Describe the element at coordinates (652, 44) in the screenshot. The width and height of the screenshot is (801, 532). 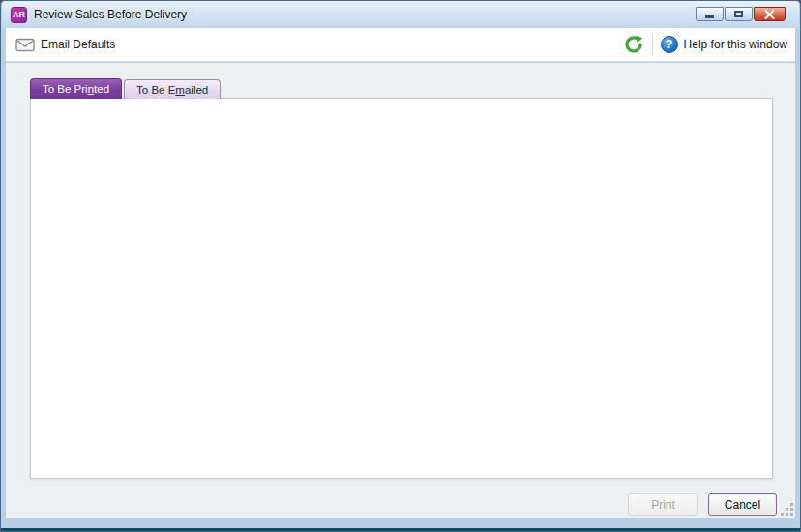
I see `toolbar-divider` at that location.